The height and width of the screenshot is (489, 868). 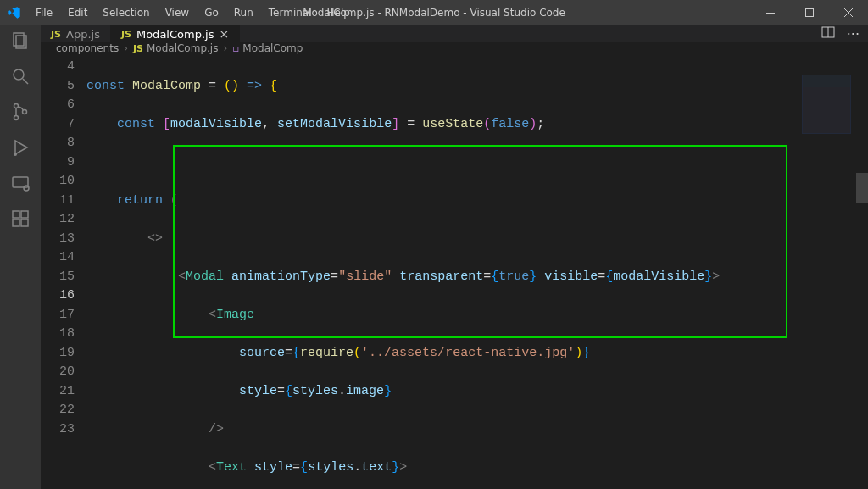 I want to click on menu-selection: Selection, so click(x=125, y=13).